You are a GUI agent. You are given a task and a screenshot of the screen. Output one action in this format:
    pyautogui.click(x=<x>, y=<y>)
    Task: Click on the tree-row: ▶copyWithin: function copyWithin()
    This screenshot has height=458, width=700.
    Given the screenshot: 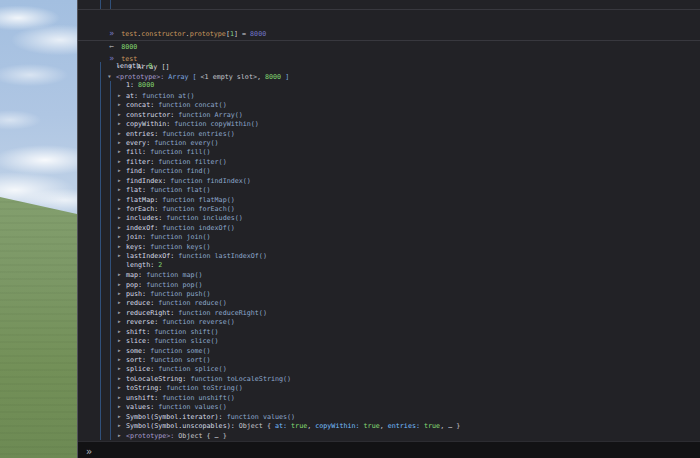 What is the action you would take?
    pyautogui.click(x=389, y=124)
    